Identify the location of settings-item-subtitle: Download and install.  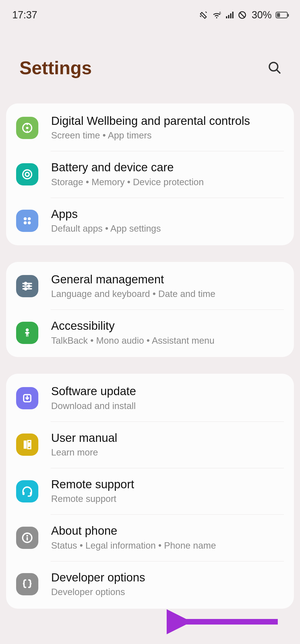
(168, 406).